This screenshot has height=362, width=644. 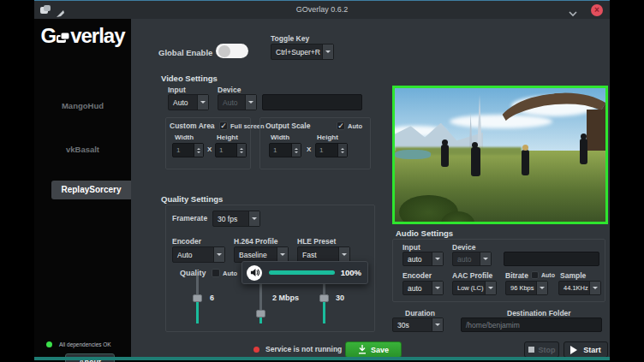 I want to click on sidebar-item-replaysorcery: ReplaySorcery, so click(x=91, y=190).